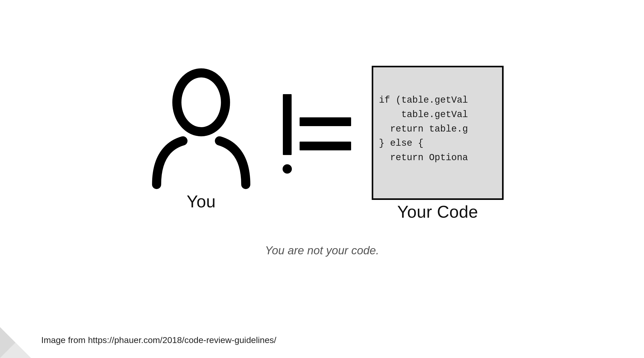 The image size is (644, 358). Describe the element at coordinates (15, 343) in the screenshot. I see `page-corner-icon` at that location.